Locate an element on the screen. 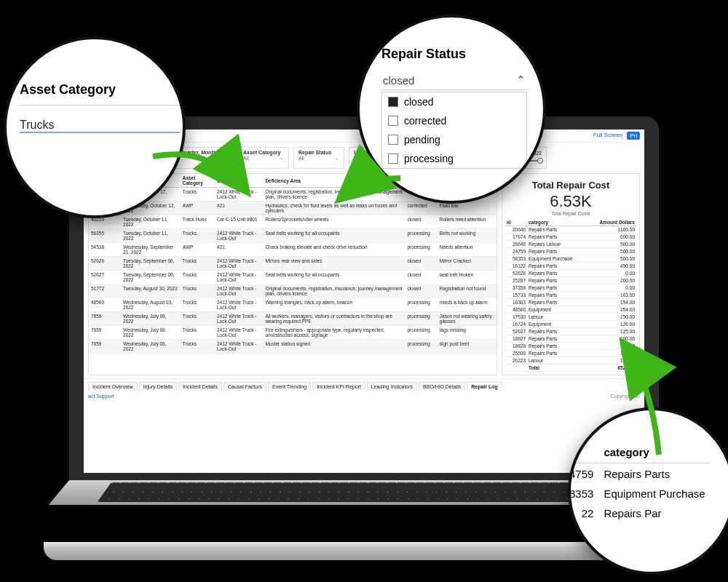  filter-asset-category: Asset Category All⌄ is located at coordinates (264, 158).